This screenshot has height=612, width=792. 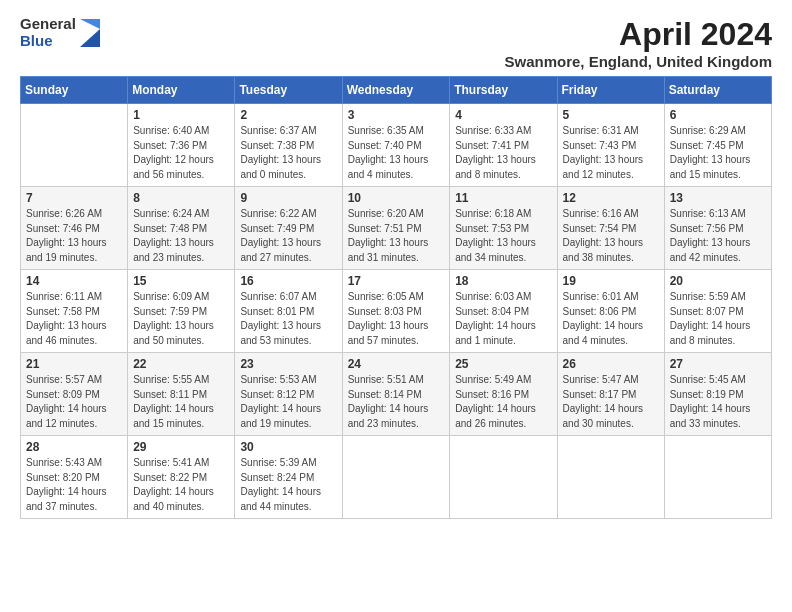 I want to click on calendar-cell: 16Sunrise: 6:07 AM Sunset: 8:01 PM Dayli…, so click(x=288, y=312).